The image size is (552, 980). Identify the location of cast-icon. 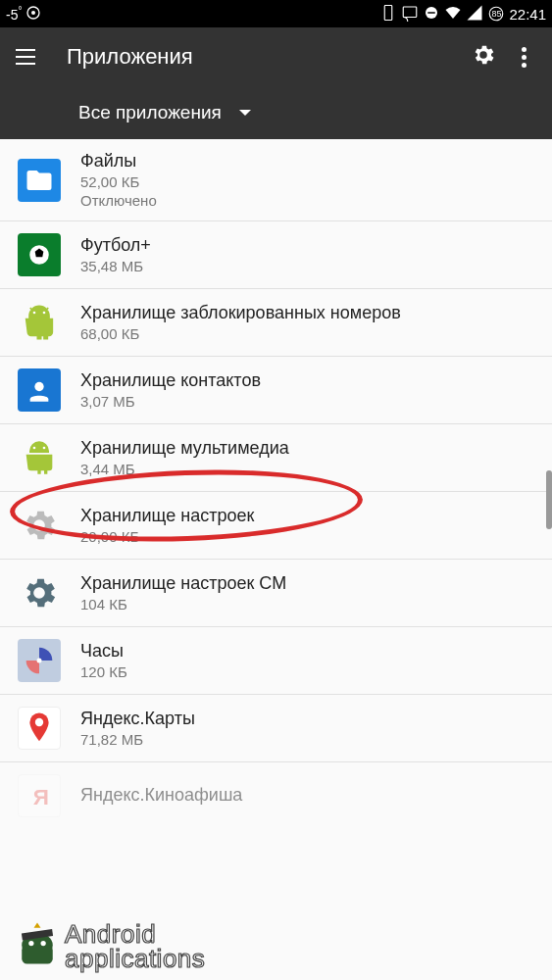
(410, 14).